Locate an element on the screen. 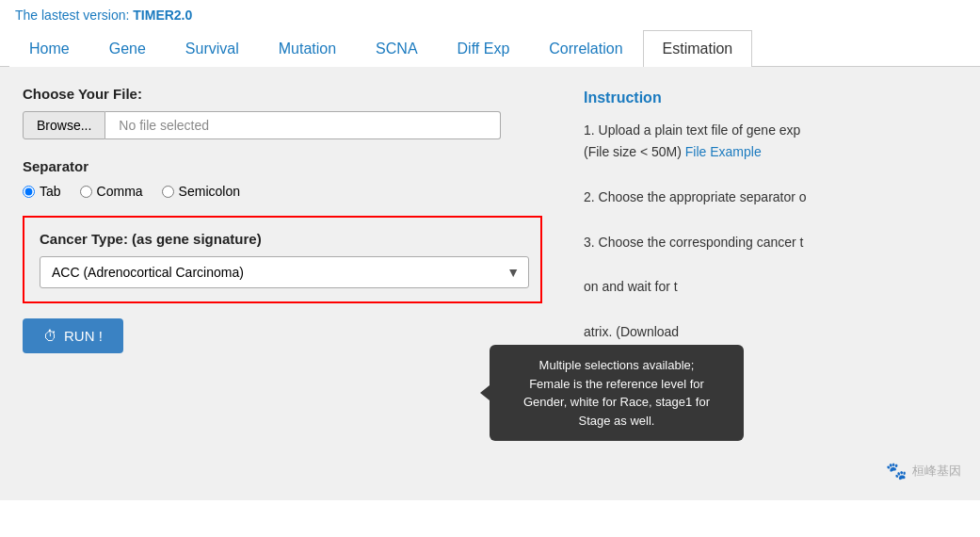  cancer-type-select: ACC (Adrenocortical Carcinoma)BLCA (Blad… is located at coordinates (284, 272).